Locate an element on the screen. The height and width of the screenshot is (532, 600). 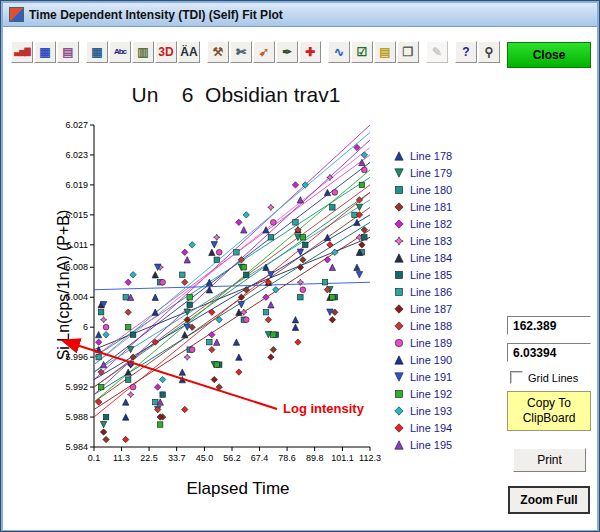
legend-item: Line 192 is located at coordinates (422, 394).